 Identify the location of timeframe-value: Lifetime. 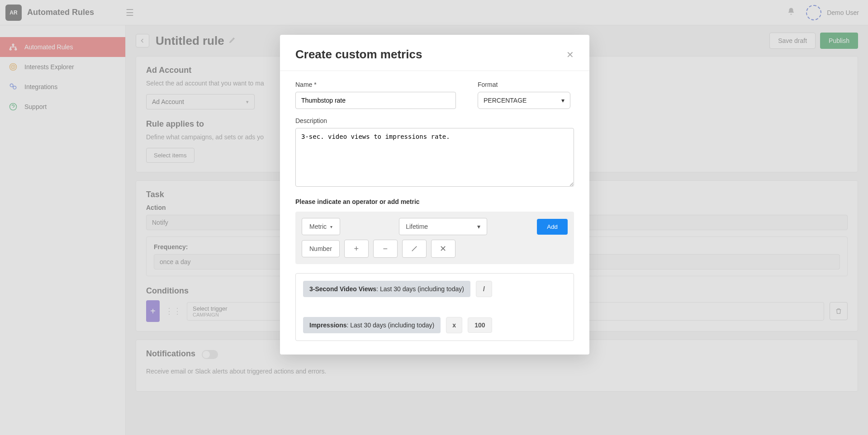
(417, 227).